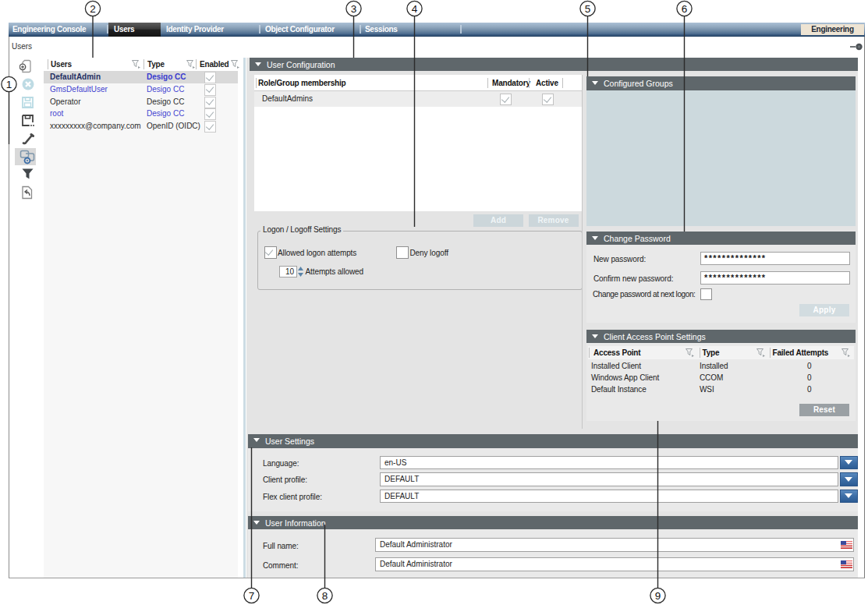 This screenshot has height=608, width=868. Describe the element at coordinates (354, 9) in the screenshot. I see `svg-text: 3` at that location.